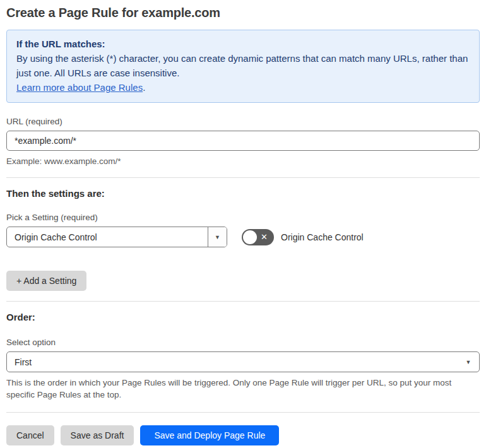 This screenshot has width=486, height=448. Describe the element at coordinates (243, 362) in the screenshot. I see `order-select: First ▼` at that location.